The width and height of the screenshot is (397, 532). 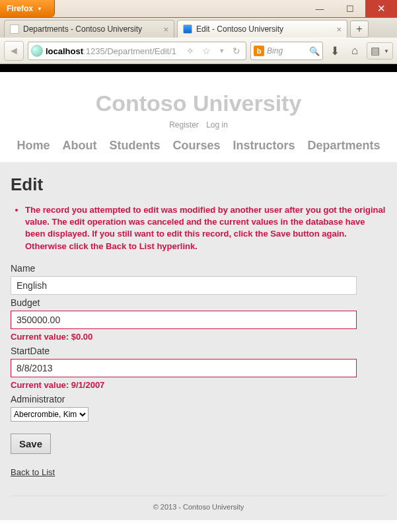 I want to click on nav-courses: Courses, so click(x=196, y=145).